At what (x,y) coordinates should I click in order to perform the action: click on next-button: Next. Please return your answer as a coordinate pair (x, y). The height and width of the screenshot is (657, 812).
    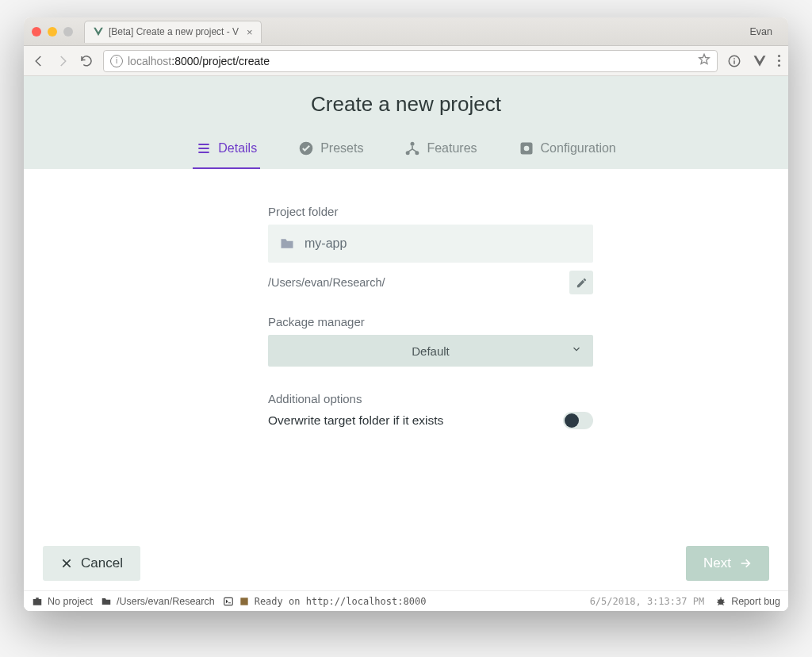
    Looking at the image, I should click on (728, 563).